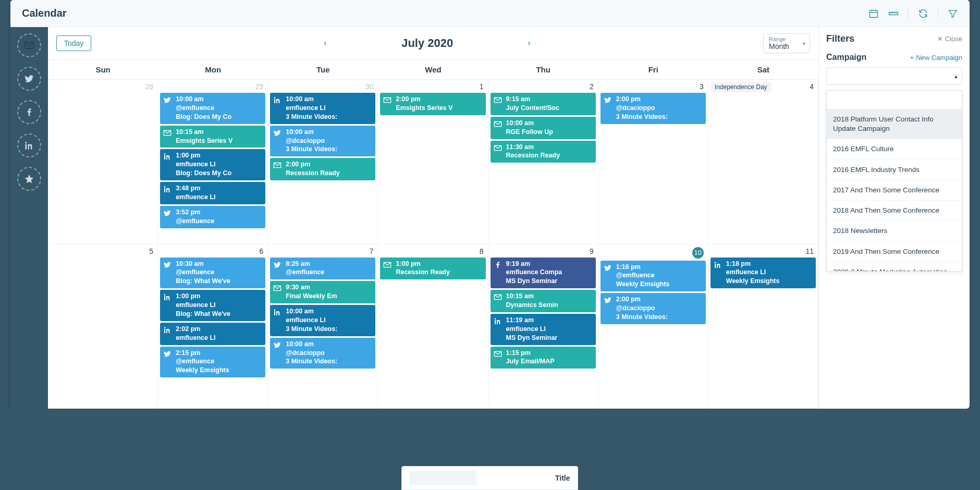  Describe the element at coordinates (433, 104) in the screenshot. I see `calendar-event: 2:00 pmEmsights Series V` at that location.